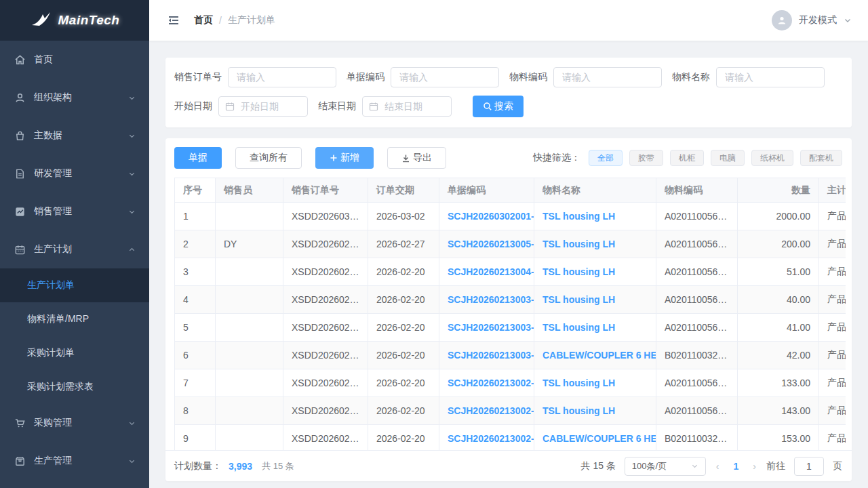 This screenshot has width=868, height=488. I want to click on filter-panel: 销售订单号 单据编码 物料编码 物料名称 开始日期, so click(509, 92).